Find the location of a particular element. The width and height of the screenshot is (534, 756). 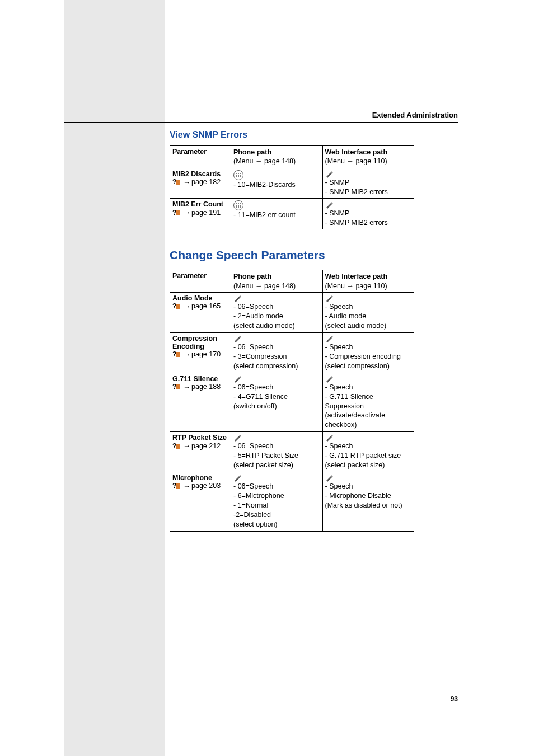

table-row: Compression Encoding ? → page 170 - 06=S… is located at coordinates (292, 353).